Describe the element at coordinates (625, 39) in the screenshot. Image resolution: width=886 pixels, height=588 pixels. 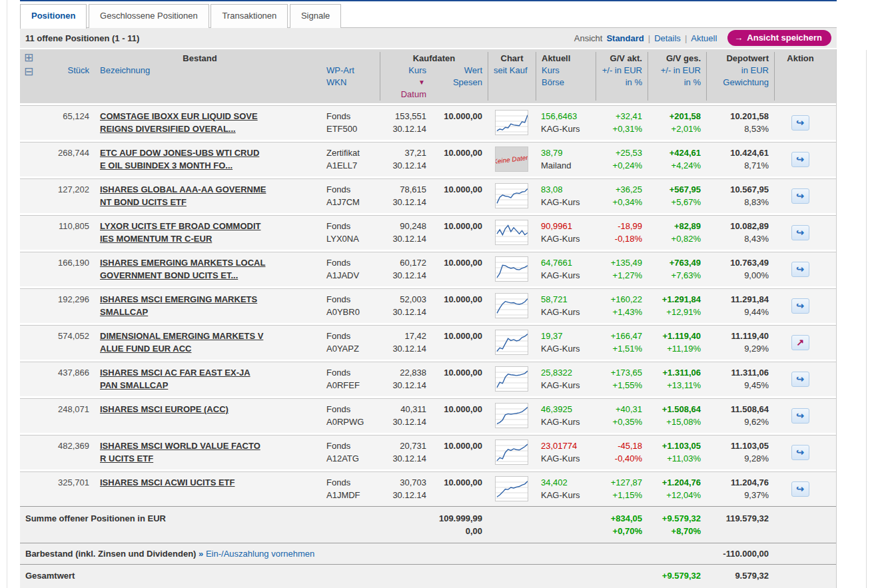
I see `view-standard-link: Standard` at that location.